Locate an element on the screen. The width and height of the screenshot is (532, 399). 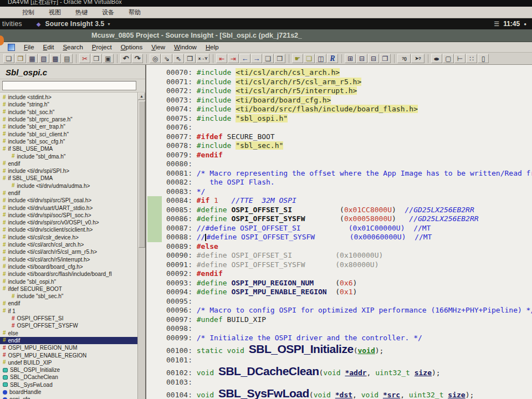
print-button: ▤ is located at coordinates (67, 59).